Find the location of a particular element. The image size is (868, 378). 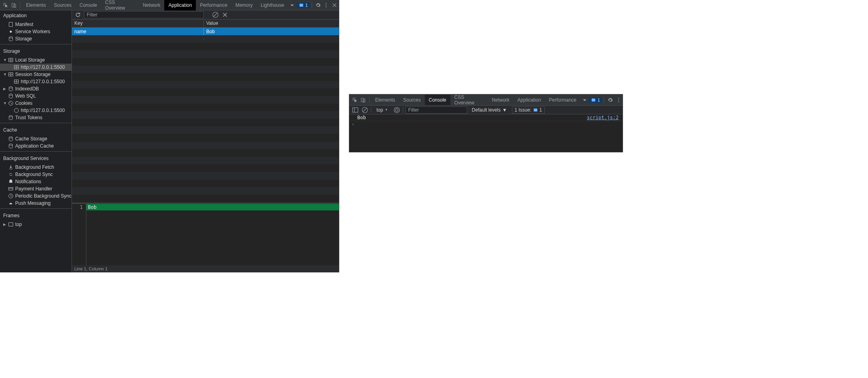

sidebar-item-cache-storage: Cache Storage is located at coordinates (36, 139).